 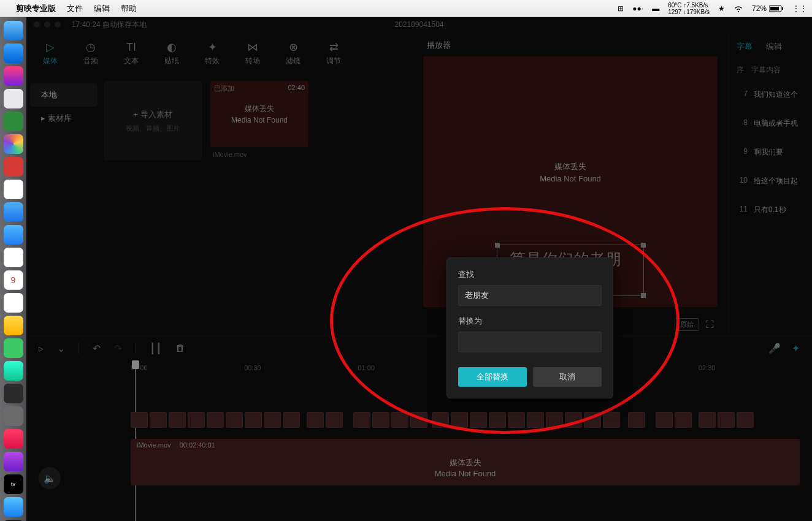 What do you see at coordinates (172, 53) in the screenshot?
I see `tab-sticker: ◐ 贴纸` at bounding box center [172, 53].